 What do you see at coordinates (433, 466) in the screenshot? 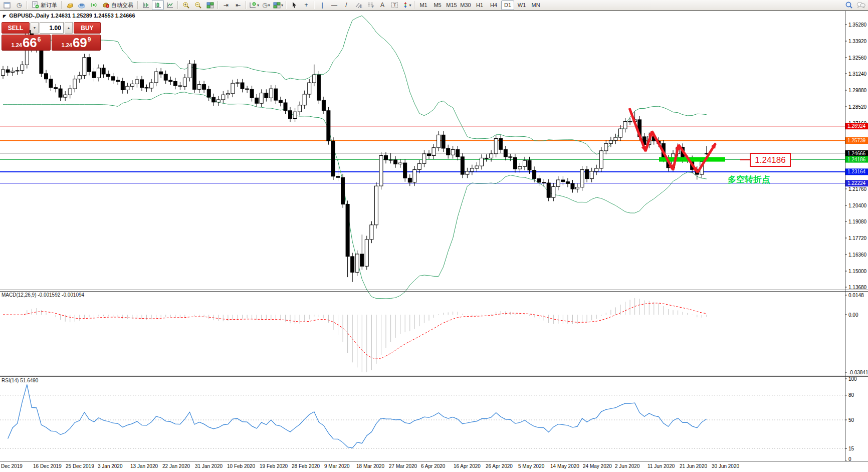
I see `svg-text: 6 Apr 2020` at bounding box center [433, 466].